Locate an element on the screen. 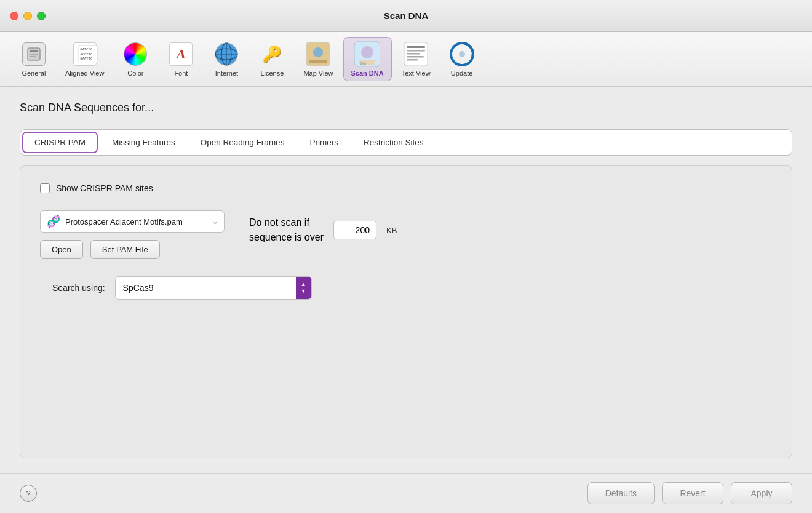 This screenshot has height=513, width=812. toolbar-item-update: Update is located at coordinates (462, 59).